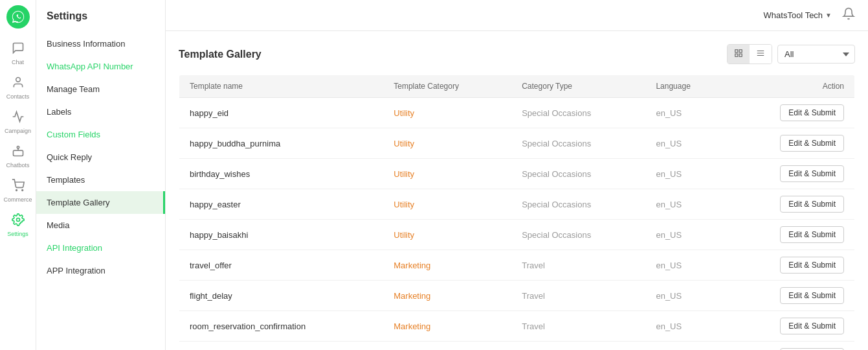 This screenshot has width=868, height=350. I want to click on col-category-type: Category Type, so click(579, 87).